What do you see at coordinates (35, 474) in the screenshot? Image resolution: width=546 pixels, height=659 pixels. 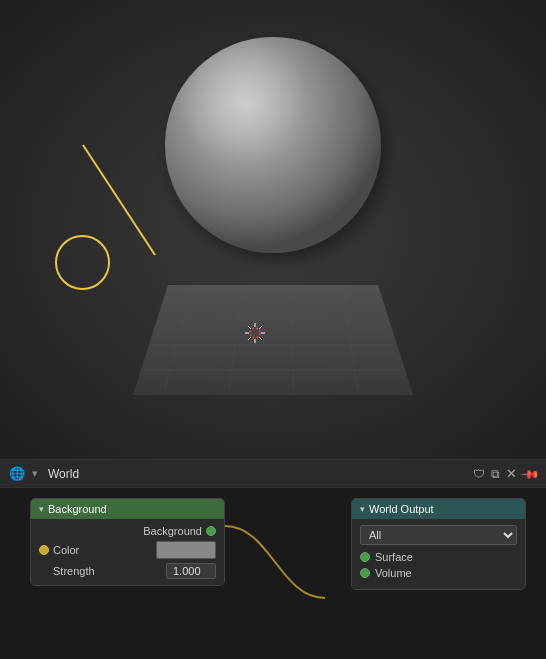 I see `header-arrow: ▾` at bounding box center [35, 474].